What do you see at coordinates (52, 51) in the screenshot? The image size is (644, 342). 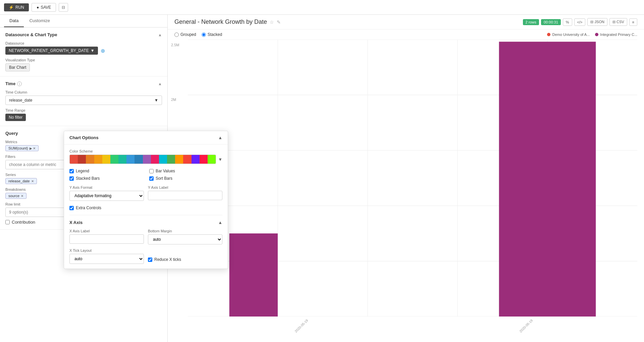 I see `datasource-select: NETWORK_PATIENT_GROWTH_BY_DATE ▼` at bounding box center [52, 51].